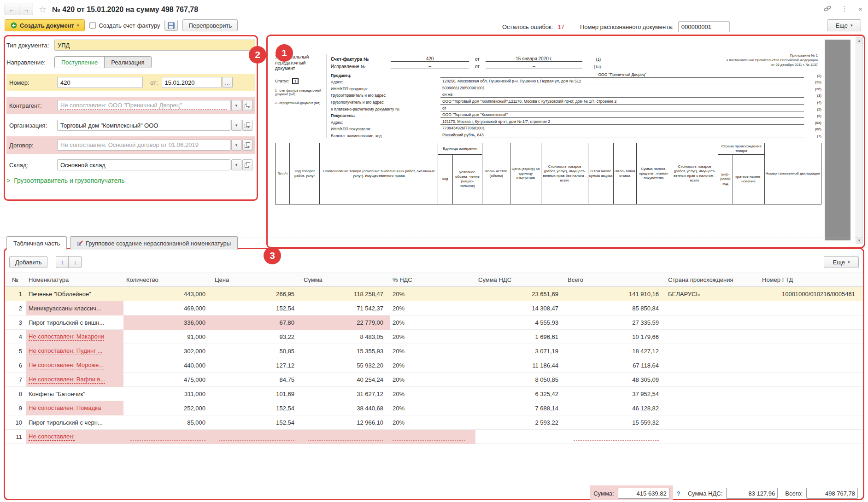 Image resolution: width=868 pixels, height=502 pixels. What do you see at coordinates (859, 140) in the screenshot?
I see `preview-scrollbar: ▲ ▼` at bounding box center [859, 140].